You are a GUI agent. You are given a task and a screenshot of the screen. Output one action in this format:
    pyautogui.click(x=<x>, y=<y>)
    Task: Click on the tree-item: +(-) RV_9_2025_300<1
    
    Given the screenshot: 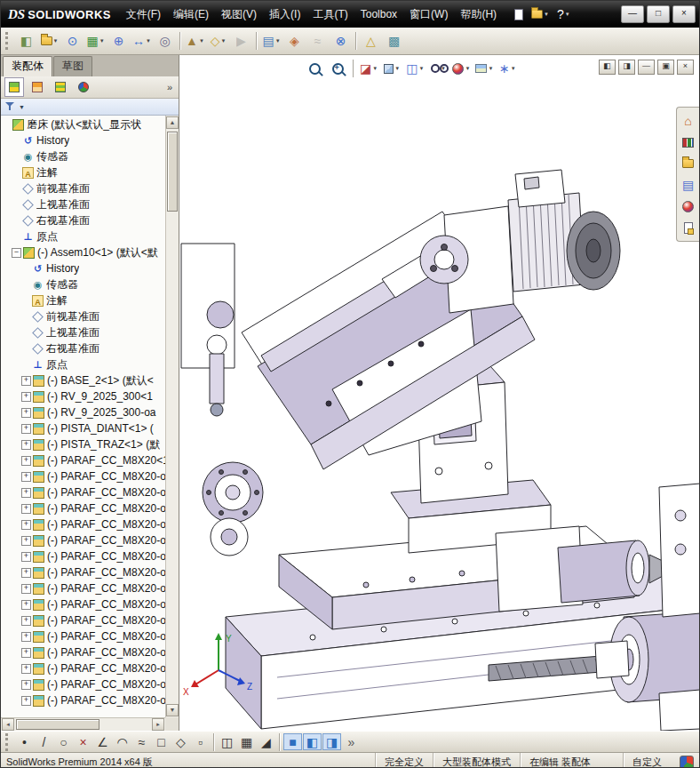 What is the action you would take?
    pyautogui.click(x=84, y=396)
    